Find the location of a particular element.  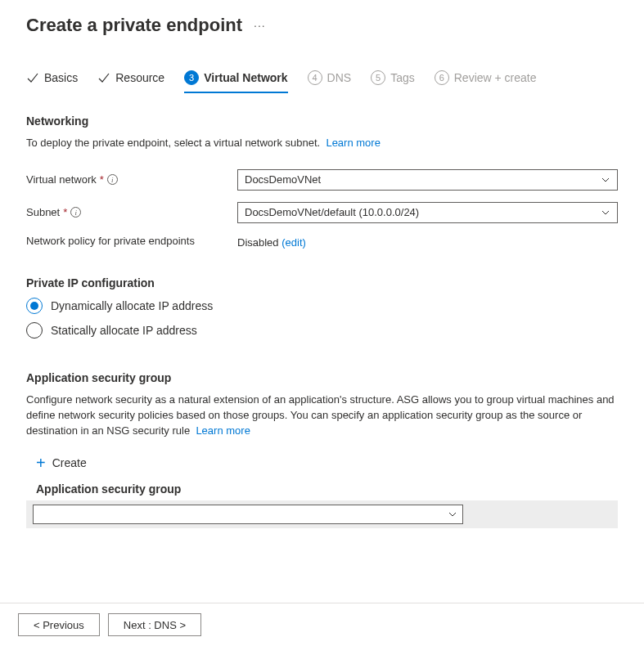

subnet-select: DocsDemoVNet/default (10.0.0.0/24) is located at coordinates (427, 213).